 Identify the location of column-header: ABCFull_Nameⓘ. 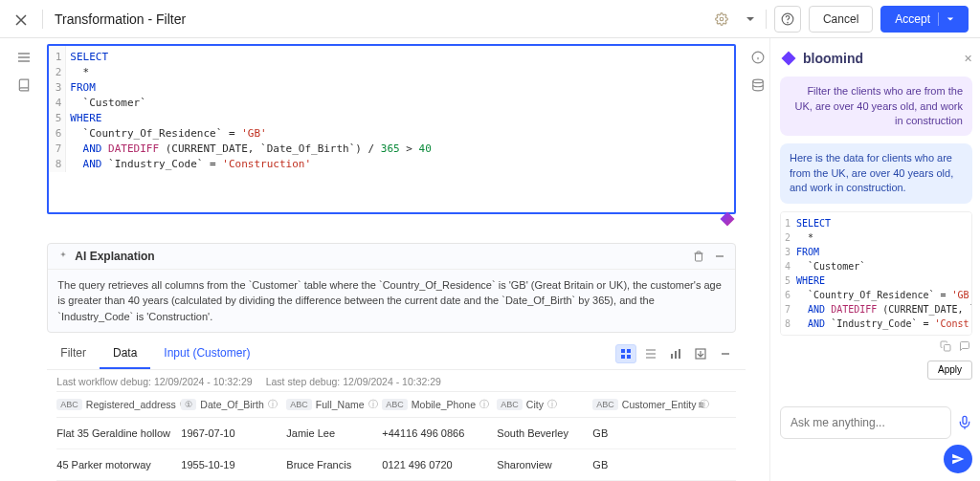
(334, 404).